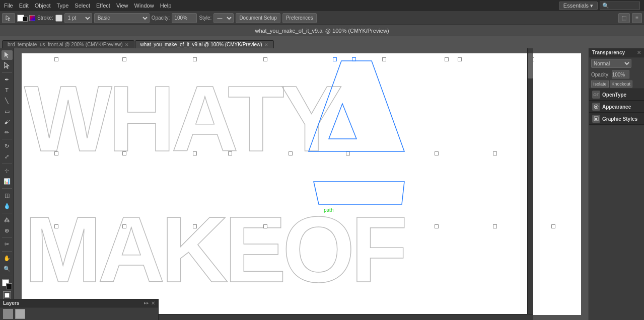 The height and width of the screenshot is (320, 644). I want to click on graphic-styles-panel-header: Graphic Styles, so click(616, 119).